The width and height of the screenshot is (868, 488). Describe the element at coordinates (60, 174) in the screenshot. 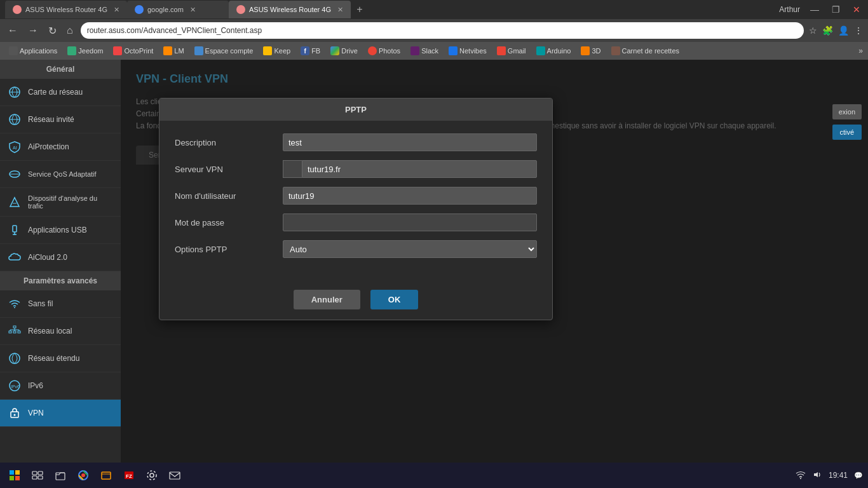

I see `sidebar-item-qos: Service QoS Adaptatif` at that location.